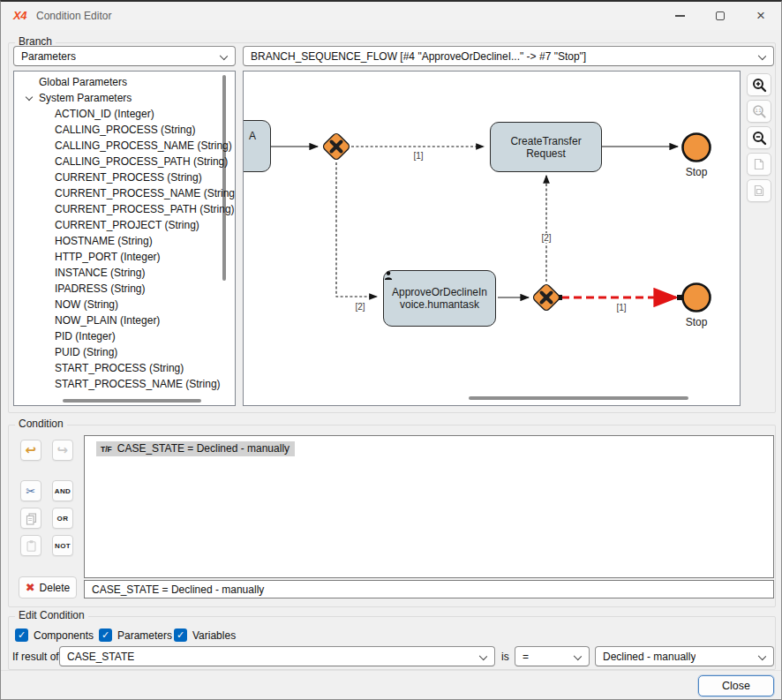  I want to click on task-node-human-task: ApproveOrDeclineInvoice.humantask, so click(440, 298).